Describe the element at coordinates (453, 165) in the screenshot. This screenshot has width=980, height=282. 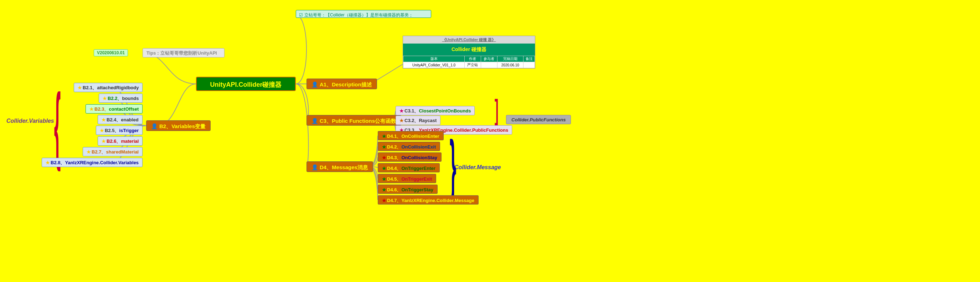
I see `brace-right-d4-icon: }` at that location.